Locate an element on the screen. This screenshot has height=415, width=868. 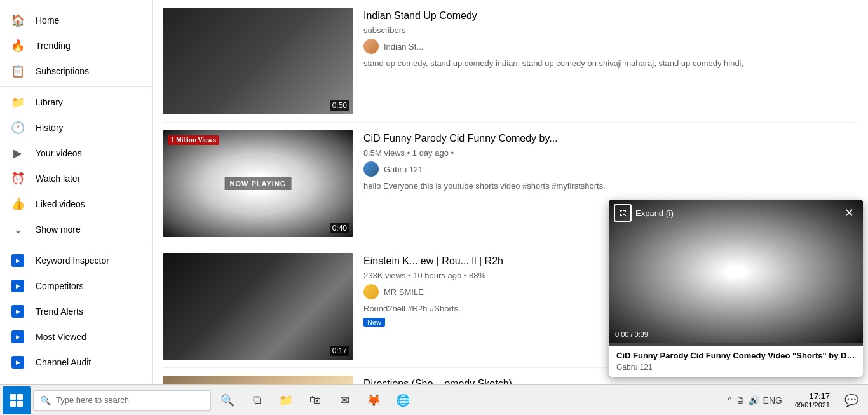
sidebar-label-most-viewed: Most Viewed is located at coordinates (61, 337).